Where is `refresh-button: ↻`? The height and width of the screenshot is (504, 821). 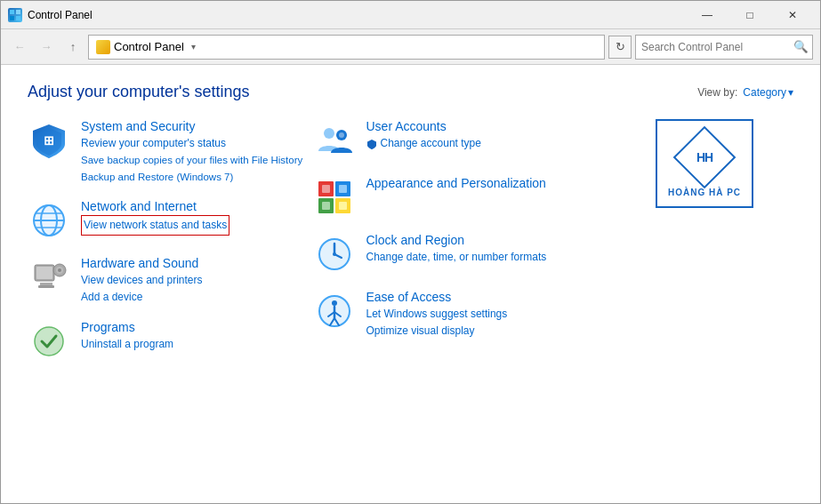
refresh-button: ↻ is located at coordinates (620, 47).